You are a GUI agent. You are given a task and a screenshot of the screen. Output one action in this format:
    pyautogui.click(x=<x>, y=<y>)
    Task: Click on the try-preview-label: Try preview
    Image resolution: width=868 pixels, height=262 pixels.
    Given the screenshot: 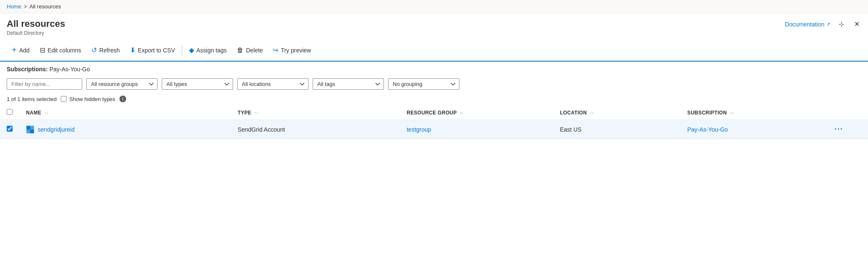 What is the action you would take?
    pyautogui.click(x=296, y=50)
    